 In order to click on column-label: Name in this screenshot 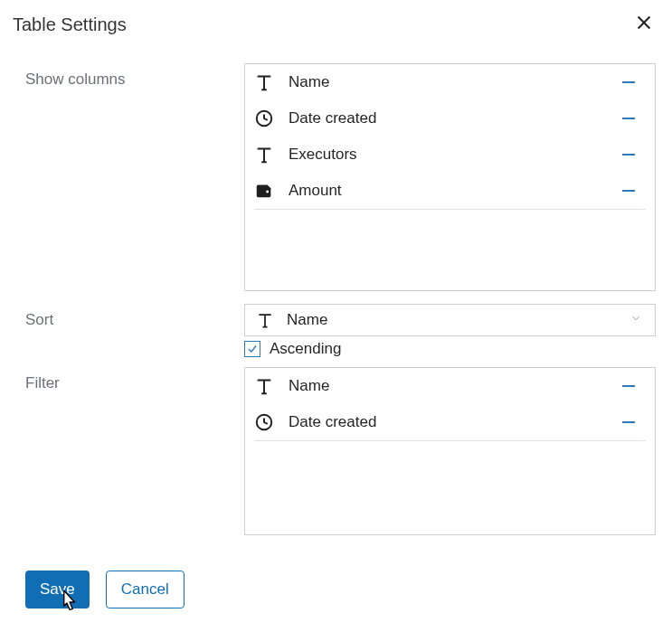, I will do `click(309, 82)`.